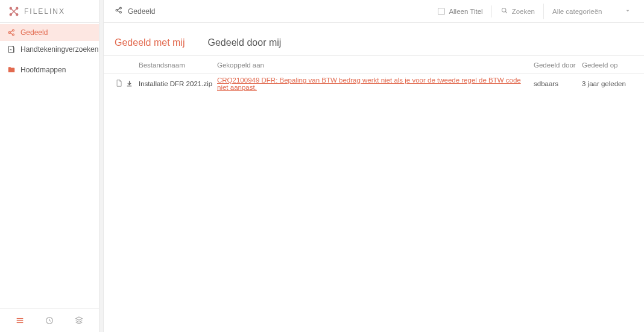 Image resolution: width=644 pixels, height=332 pixels. What do you see at coordinates (11, 70) in the screenshot?
I see `folder-icon` at bounding box center [11, 70].